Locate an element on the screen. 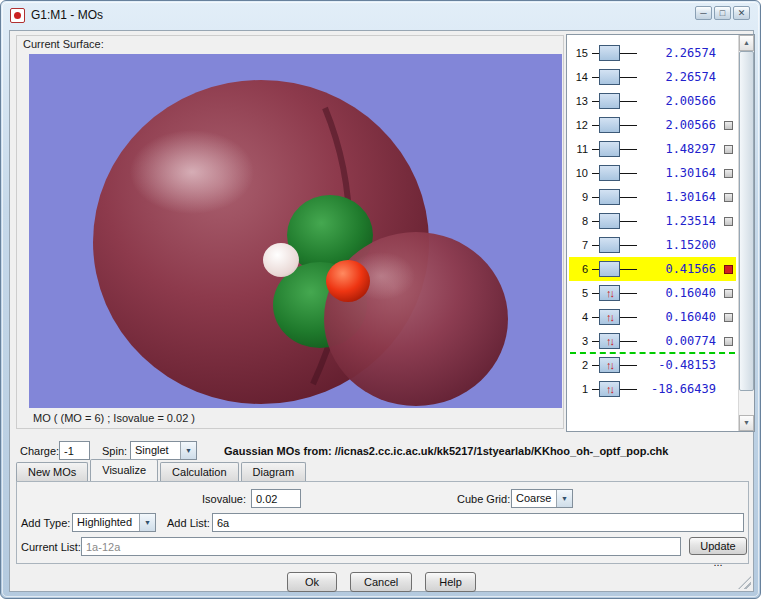 Image resolution: width=761 pixels, height=599 pixels. mo-row-4: 4↑↓0.16040 is located at coordinates (652, 317).